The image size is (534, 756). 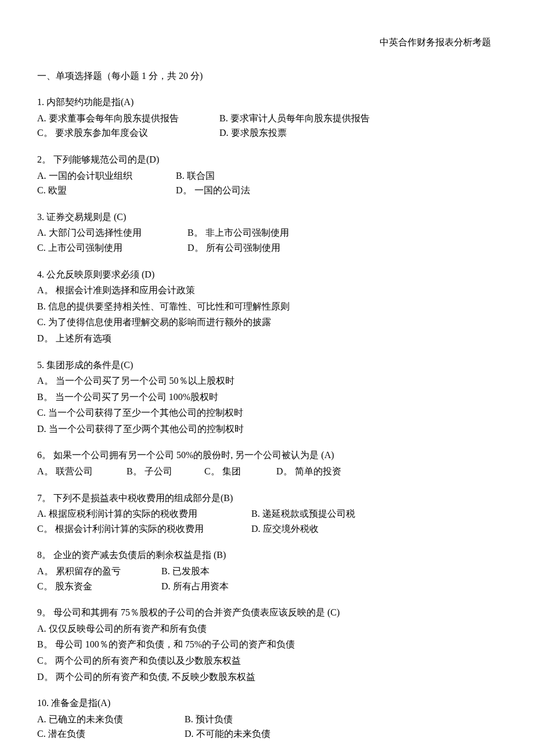 I want to click on option-b: B。 当一个公司买了另一个公司 100%股权时, so click(x=267, y=397).